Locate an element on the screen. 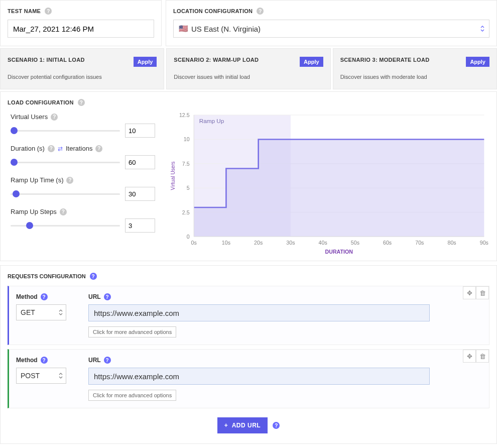  ramp-time-slider is located at coordinates (65, 194).